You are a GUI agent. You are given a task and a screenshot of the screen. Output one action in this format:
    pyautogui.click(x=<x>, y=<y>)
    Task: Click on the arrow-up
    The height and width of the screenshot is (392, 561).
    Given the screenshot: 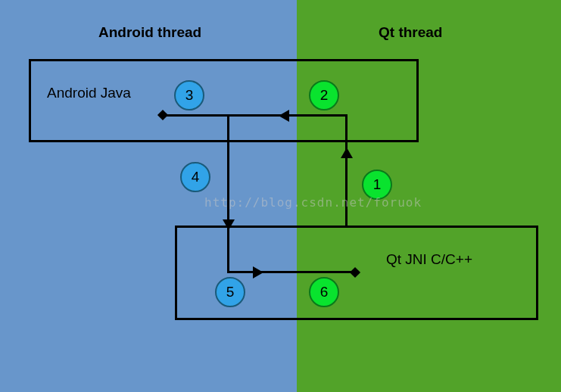 What is the action you would take?
    pyautogui.click(x=347, y=153)
    